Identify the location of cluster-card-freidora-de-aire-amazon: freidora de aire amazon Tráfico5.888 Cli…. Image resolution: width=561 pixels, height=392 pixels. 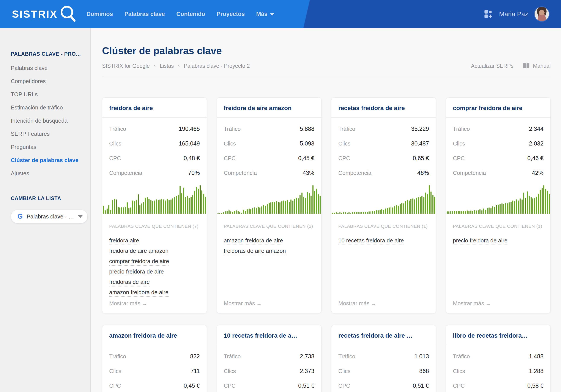
(269, 205).